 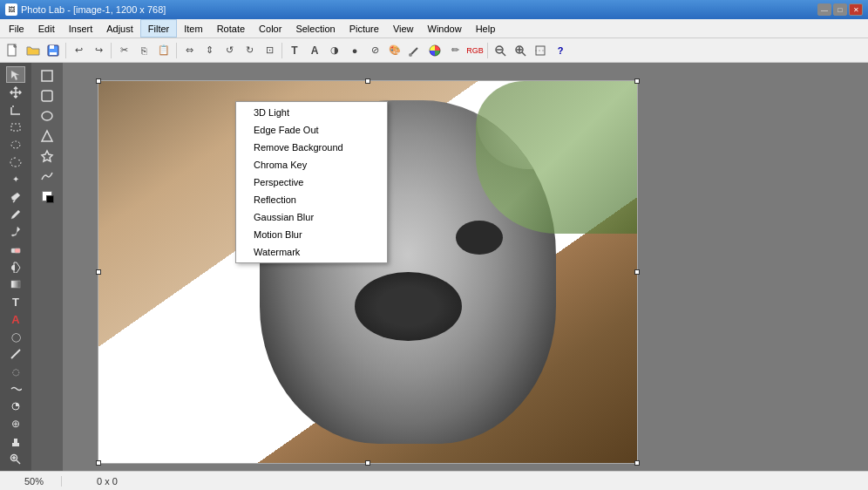 What do you see at coordinates (415, 51) in the screenshot?
I see `tb-eyedrop` at bounding box center [415, 51].